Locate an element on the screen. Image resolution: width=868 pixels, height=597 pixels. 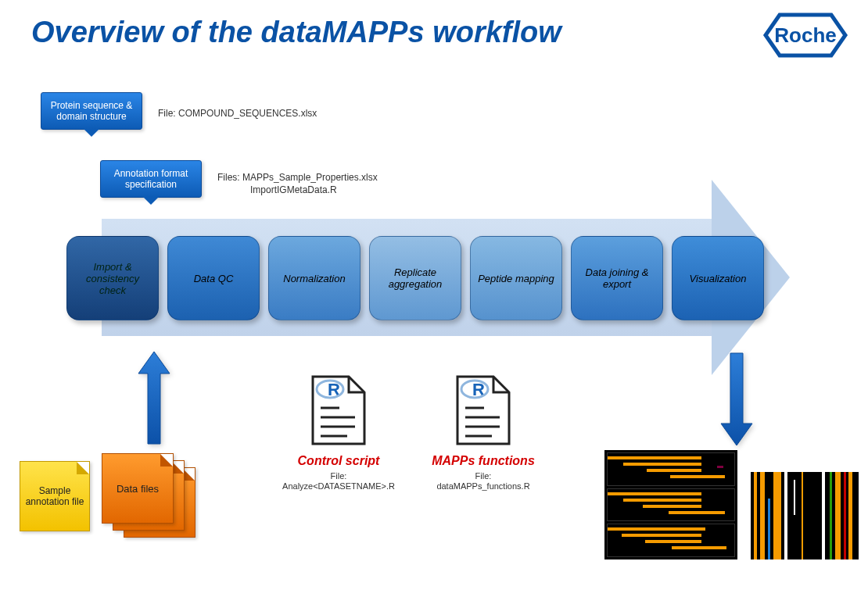
roche-logo: Roche is located at coordinates (805, 37).